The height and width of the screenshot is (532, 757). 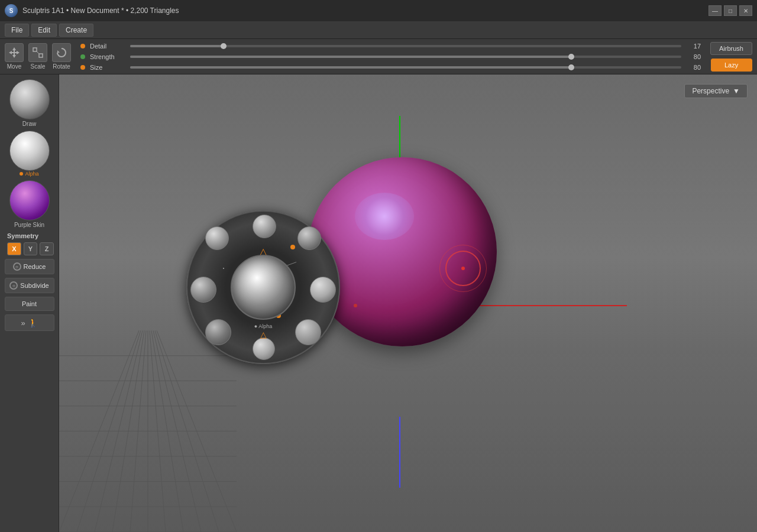 I want to click on main-sphere, so click(x=402, y=252).